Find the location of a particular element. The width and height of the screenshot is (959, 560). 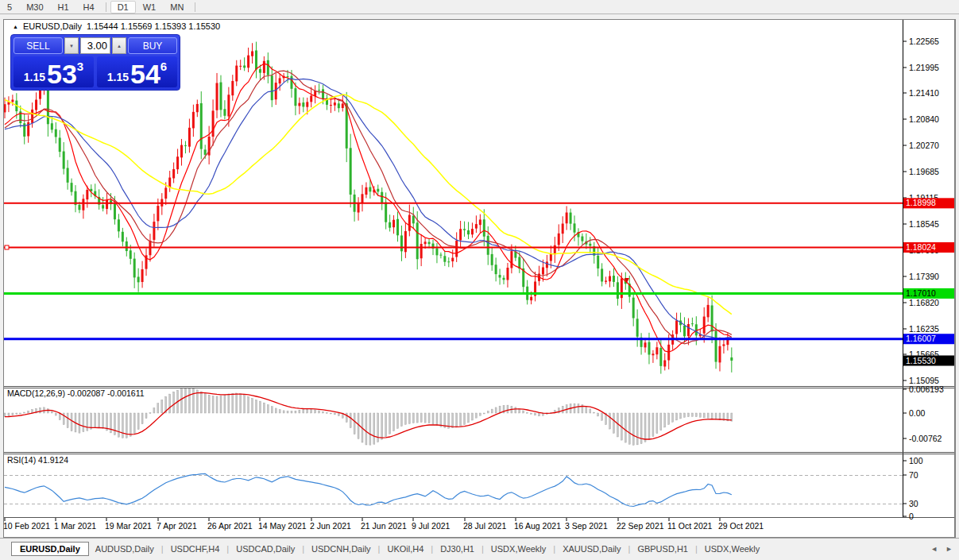

ohlc-values: 1.15444 1.15569 1.15393 1.15530 is located at coordinates (153, 26).